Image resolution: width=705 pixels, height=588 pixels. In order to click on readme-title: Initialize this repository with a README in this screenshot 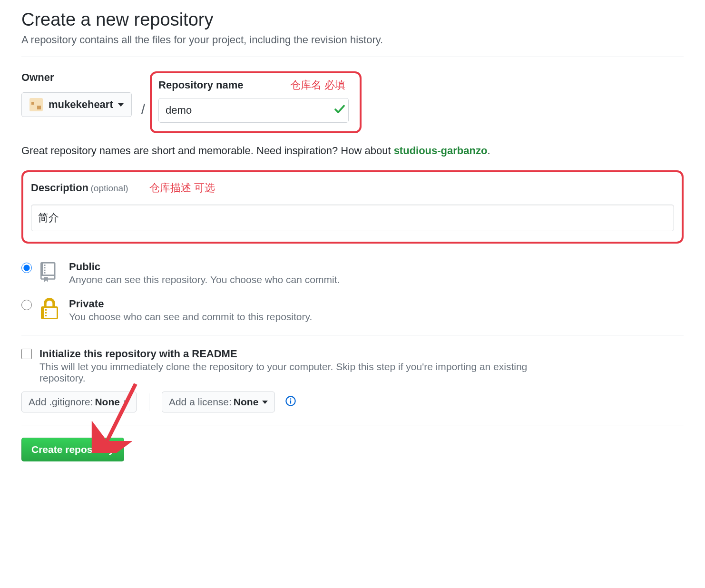, I will do `click(292, 354)`.